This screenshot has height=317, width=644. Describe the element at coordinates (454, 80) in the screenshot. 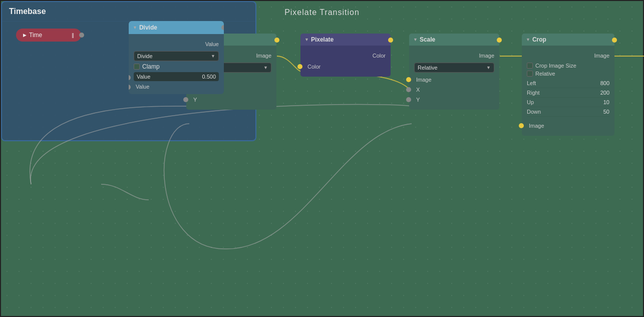

I see `scale2-image-in-row: Image` at that location.